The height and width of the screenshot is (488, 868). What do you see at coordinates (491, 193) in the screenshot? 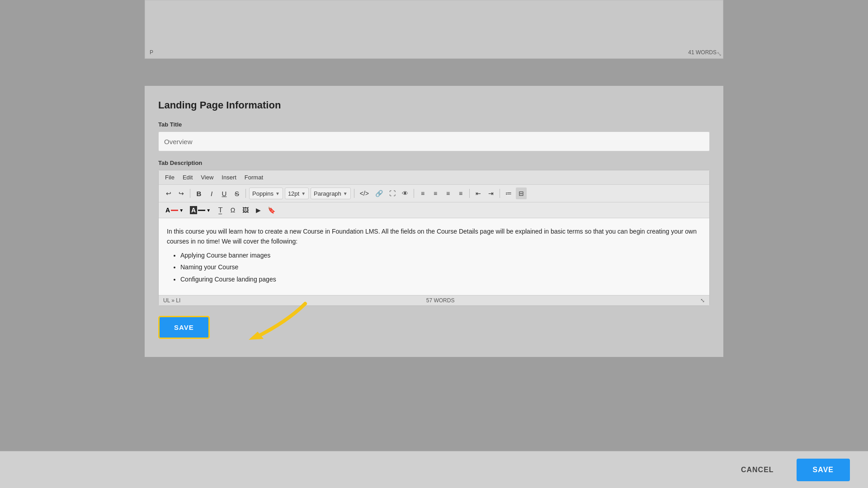
I see `indent-increase-button: ⇥` at bounding box center [491, 193].